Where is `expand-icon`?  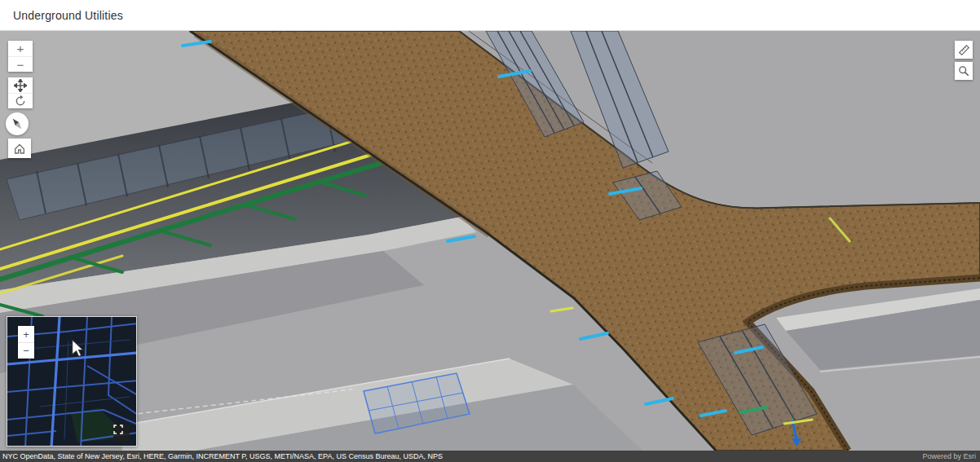 expand-icon is located at coordinates (118, 429).